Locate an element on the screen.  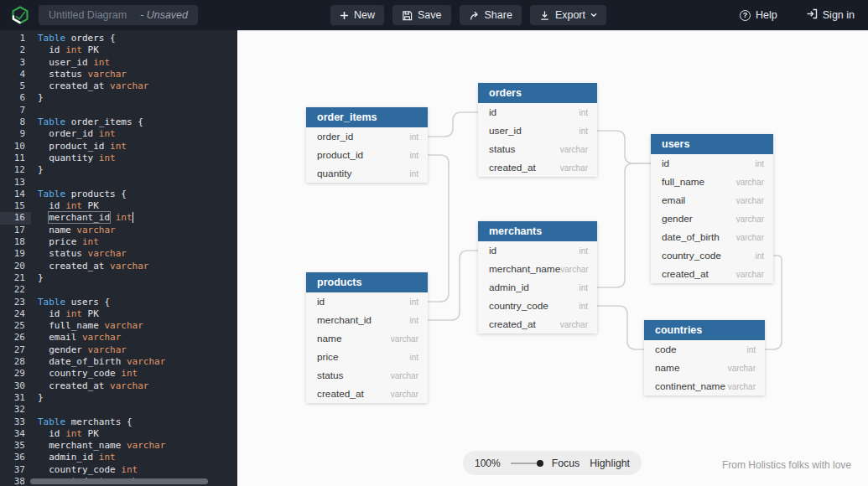
editor-line: 3 user_id int is located at coordinates (119, 63).